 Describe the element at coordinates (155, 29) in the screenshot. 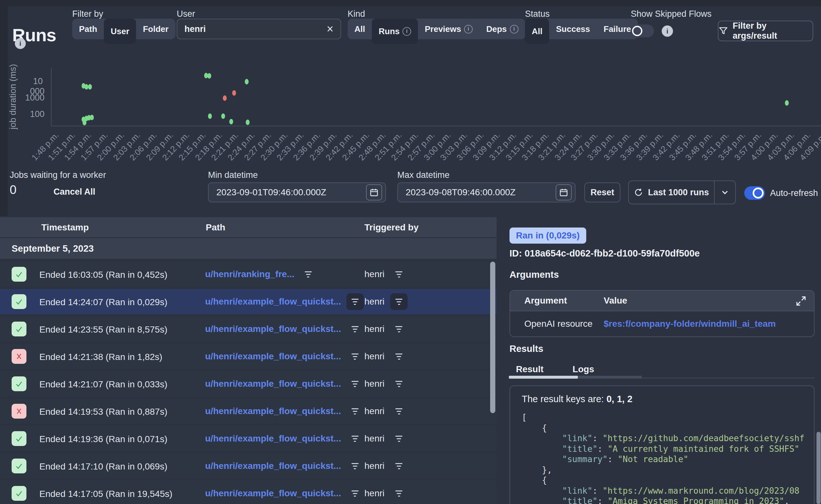

I see `filter-by-option-folder: Folder` at that location.